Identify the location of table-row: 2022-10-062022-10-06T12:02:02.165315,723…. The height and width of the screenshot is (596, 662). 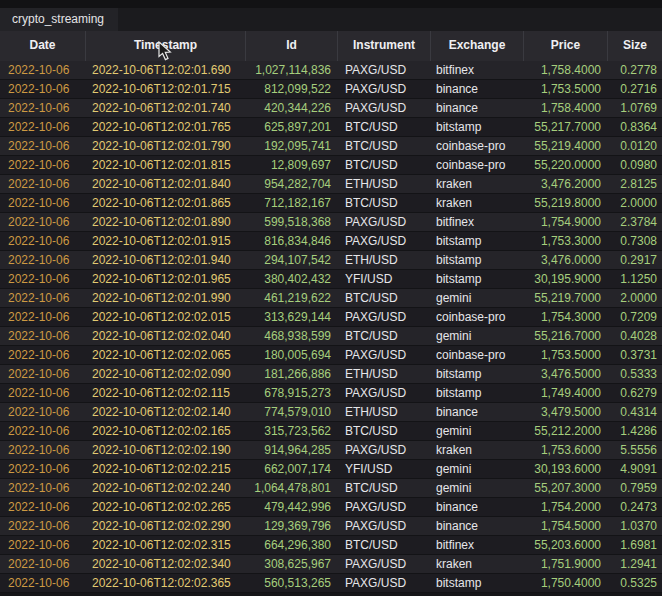
(331, 432).